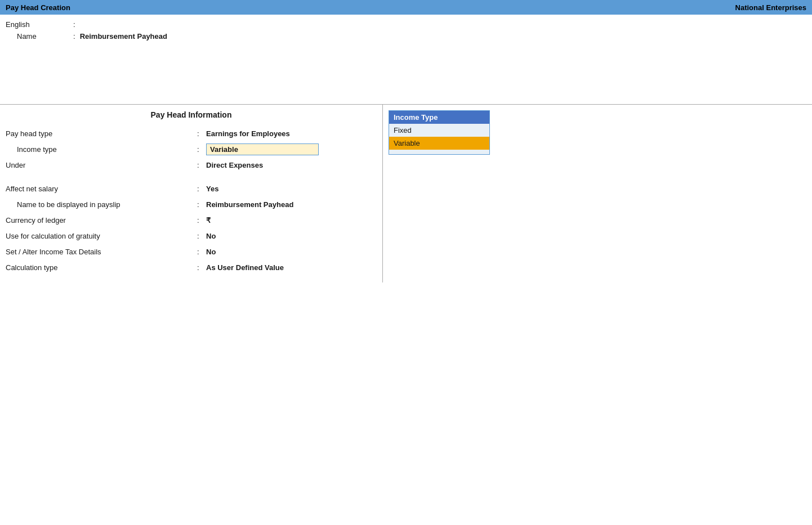 Image resolution: width=812 pixels, height=525 pixels. I want to click on income-tax-label: Set / Alter Income Tax Details, so click(101, 252).